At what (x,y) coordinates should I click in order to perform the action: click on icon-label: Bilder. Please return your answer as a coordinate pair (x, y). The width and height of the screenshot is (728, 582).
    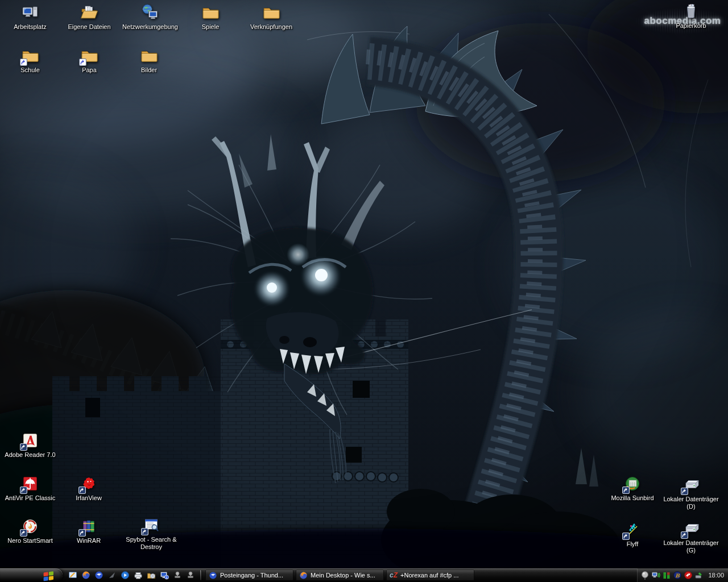
    Looking at the image, I should click on (149, 70).